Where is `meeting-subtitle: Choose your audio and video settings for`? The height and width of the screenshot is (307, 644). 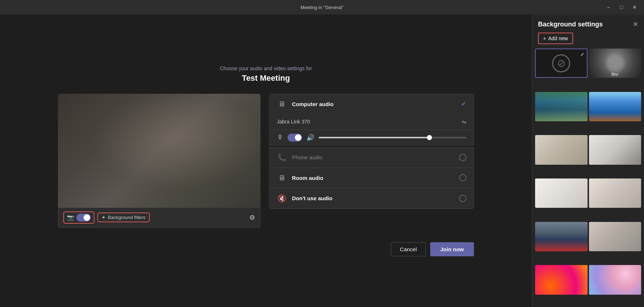 meeting-subtitle: Choose your audio and video settings for is located at coordinates (266, 68).